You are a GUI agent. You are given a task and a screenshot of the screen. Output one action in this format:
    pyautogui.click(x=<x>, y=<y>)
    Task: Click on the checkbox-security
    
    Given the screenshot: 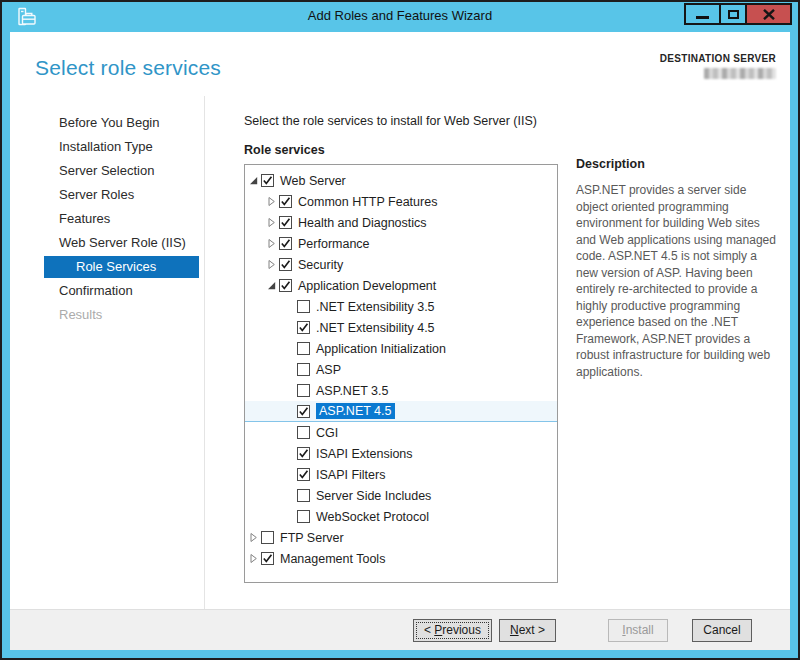 What is the action you would take?
    pyautogui.click(x=286, y=264)
    